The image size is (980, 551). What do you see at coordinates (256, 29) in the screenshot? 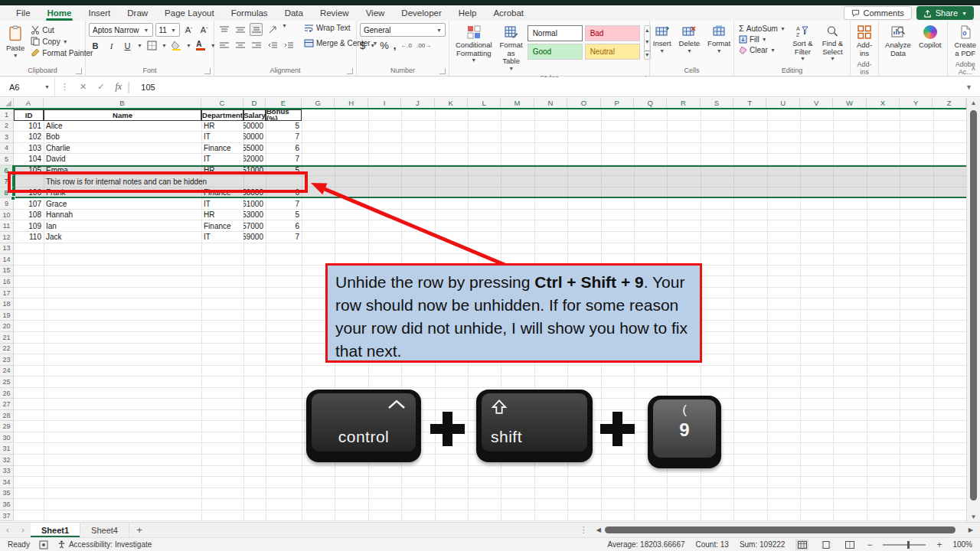
I see `align-bottom-button` at bounding box center [256, 29].